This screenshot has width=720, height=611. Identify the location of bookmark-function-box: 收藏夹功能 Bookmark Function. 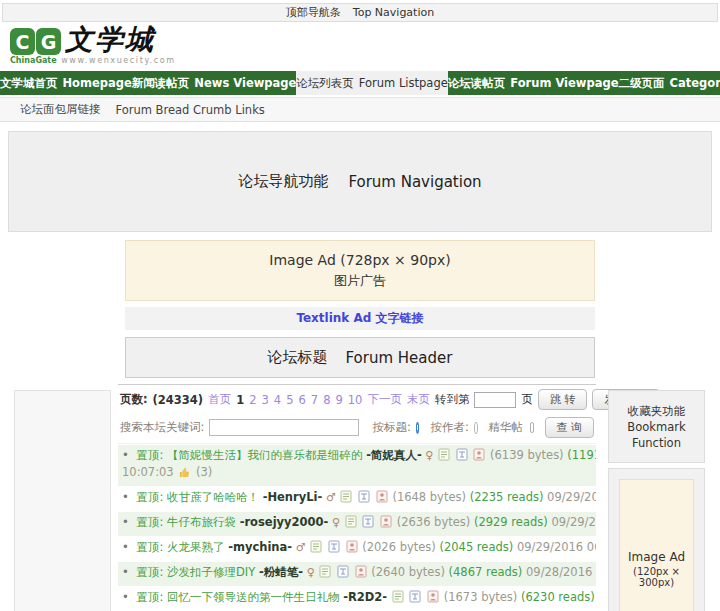
(656, 426).